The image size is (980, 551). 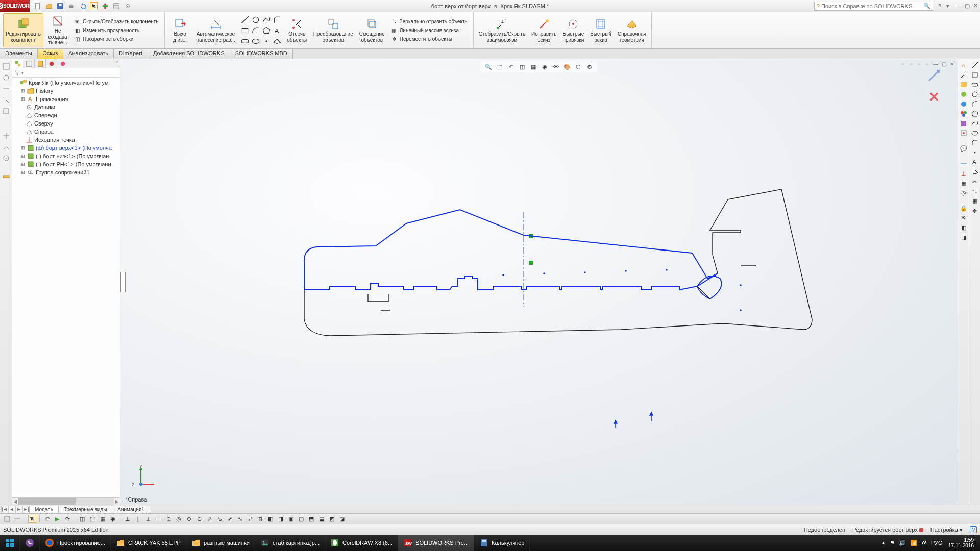 I want to click on bt-10: ⊥, so click(x=128, y=519).